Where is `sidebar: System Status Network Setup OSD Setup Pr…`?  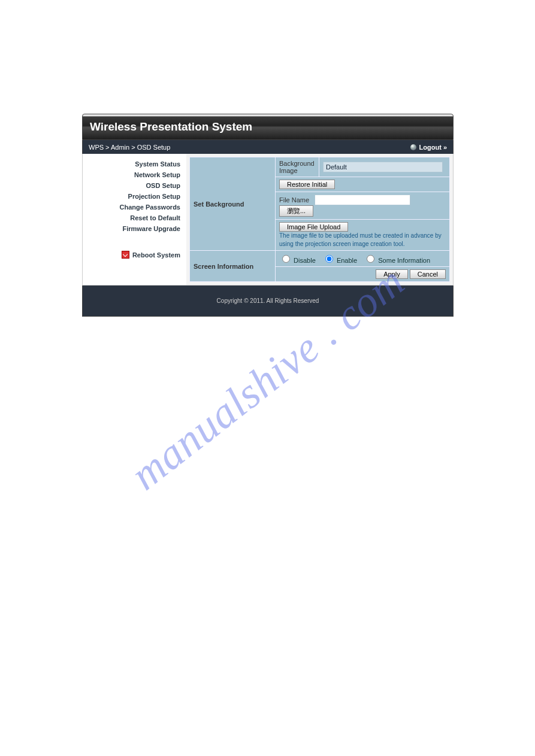 sidebar: System Status Network Setup OSD Setup Pr… is located at coordinates (134, 219).